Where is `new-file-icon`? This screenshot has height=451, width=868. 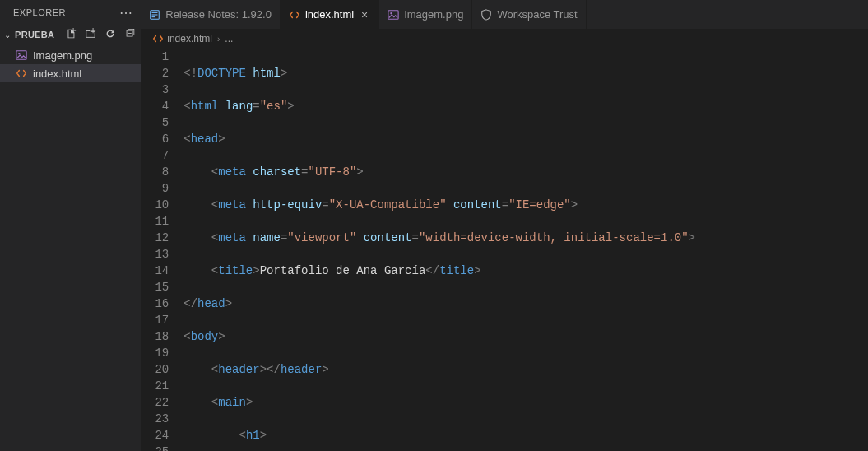 new-file-icon is located at coordinates (71, 35).